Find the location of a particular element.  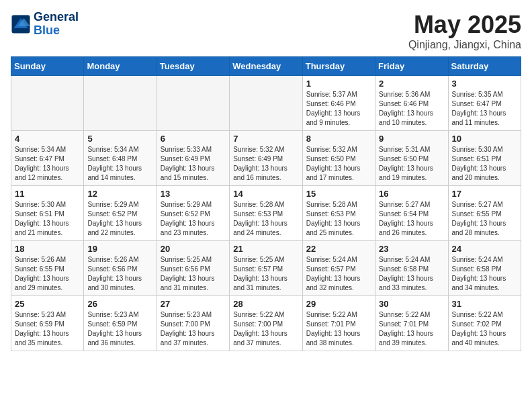

day-number: 13 is located at coordinates (193, 193).